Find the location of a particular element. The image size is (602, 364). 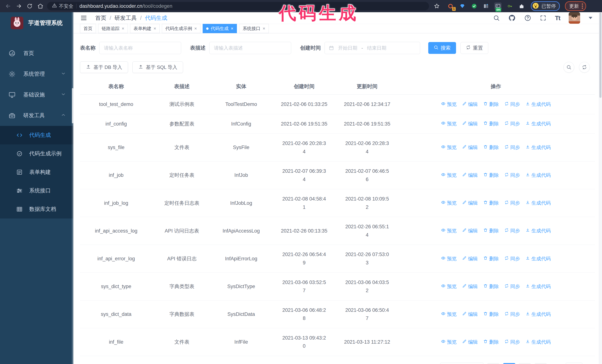

sidebar-subitem-5: 数据库文档 is located at coordinates (37, 209).